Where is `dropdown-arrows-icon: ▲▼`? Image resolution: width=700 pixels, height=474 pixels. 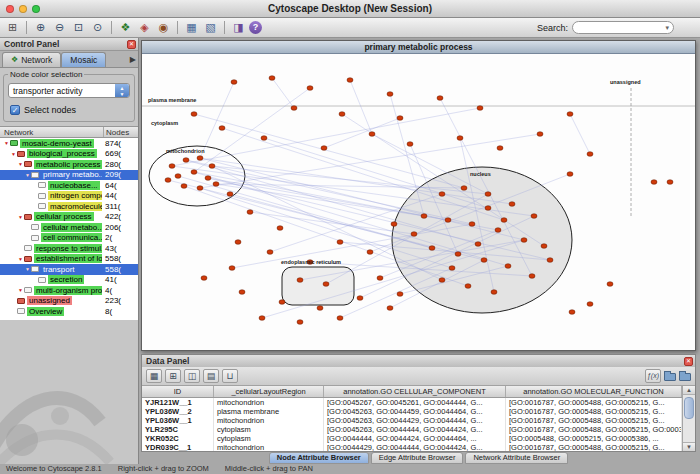 dropdown-arrows-icon: ▲▼ is located at coordinates (122, 90).